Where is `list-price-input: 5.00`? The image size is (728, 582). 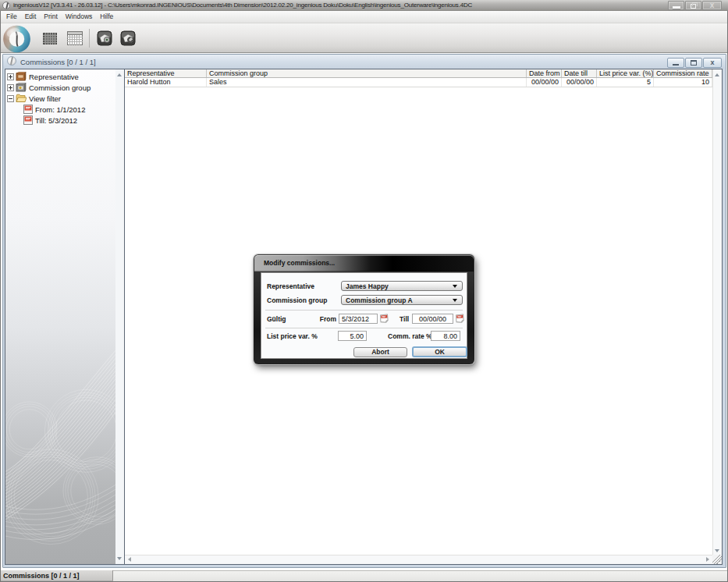
list-price-input: 5.00 is located at coordinates (353, 335).